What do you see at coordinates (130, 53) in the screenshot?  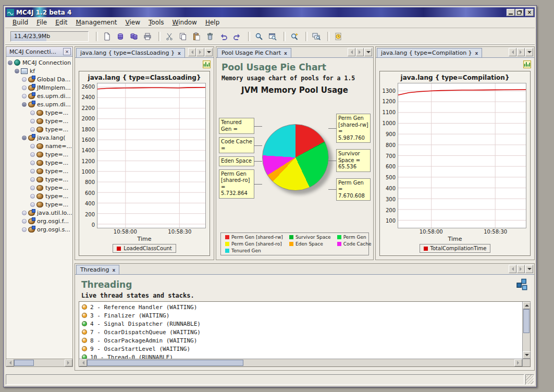 I see `tab-classloading: java.lang { type=ClassLoading } x` at bounding box center [130, 53].